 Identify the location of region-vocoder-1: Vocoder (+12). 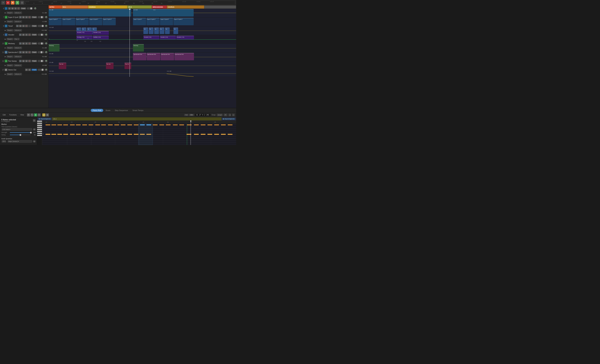
(84, 33).